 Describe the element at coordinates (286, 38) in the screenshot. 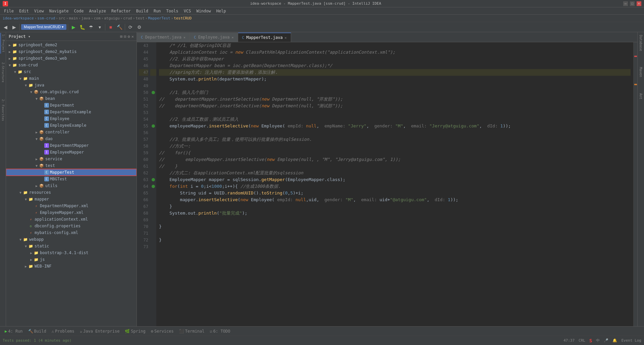

I see `tab-close-mappertest: ✕` at that location.